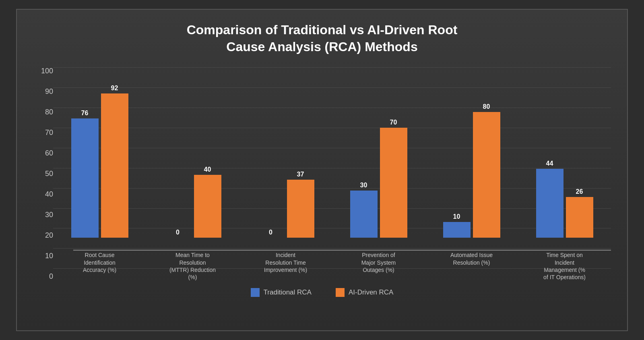 This screenshot has width=644, height=340. I want to click on legend-traditional: Traditional RCA, so click(281, 292).